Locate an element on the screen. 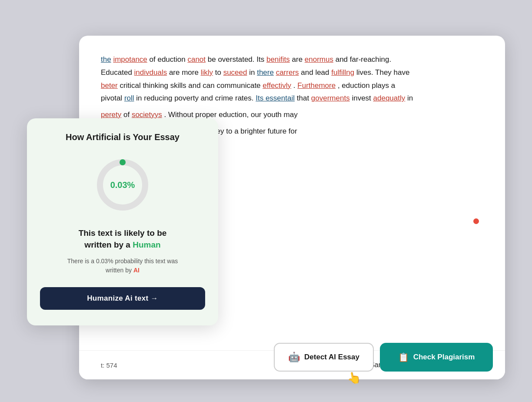  donut-percentage: 0.03% is located at coordinates (123, 185).